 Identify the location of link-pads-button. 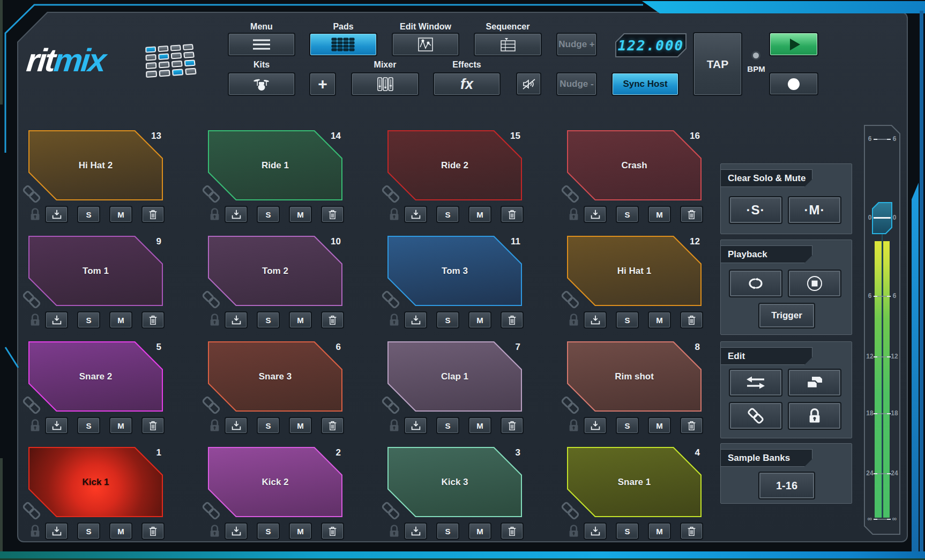
(756, 416).